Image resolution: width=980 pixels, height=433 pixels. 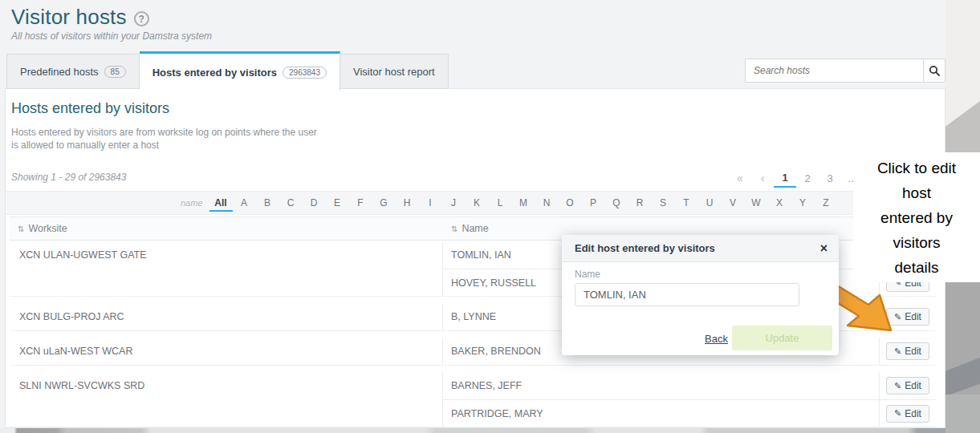 I want to click on annotation-callout: Click to edithostentered byvisitorsdetai…, so click(x=917, y=217).